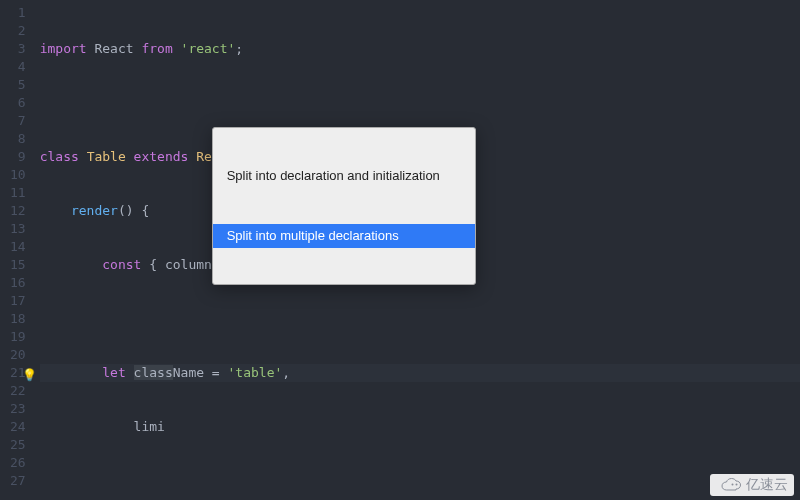  What do you see at coordinates (18, 139) in the screenshot?
I see `line-number: 8` at bounding box center [18, 139].